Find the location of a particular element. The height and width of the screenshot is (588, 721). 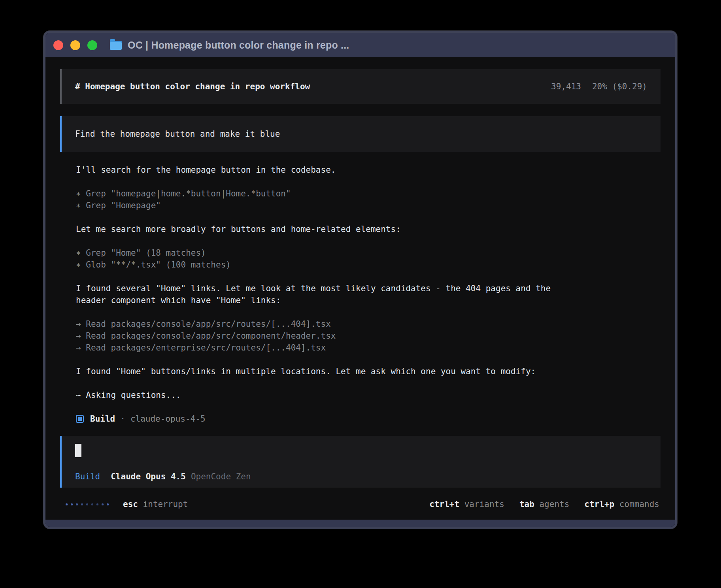

transcript-tool-line: ∗ Glob "**/*.tsx" (100 matches) is located at coordinates (360, 265).